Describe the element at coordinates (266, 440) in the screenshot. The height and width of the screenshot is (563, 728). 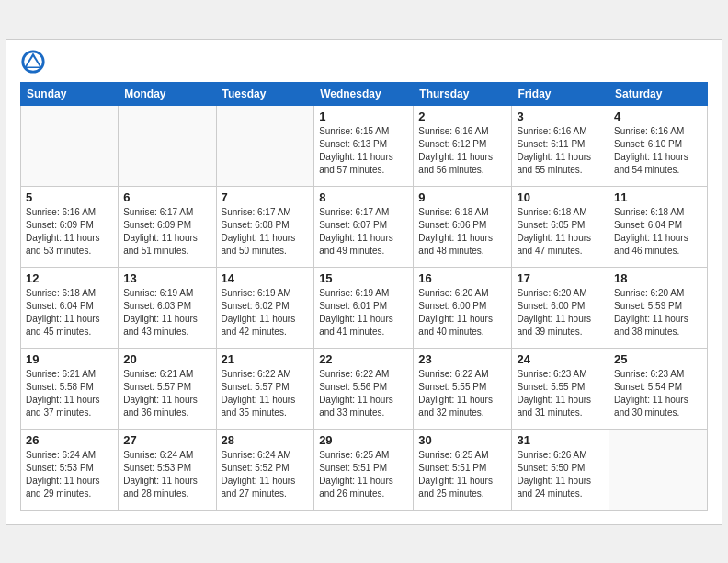
I see `day-number: 28` at that location.